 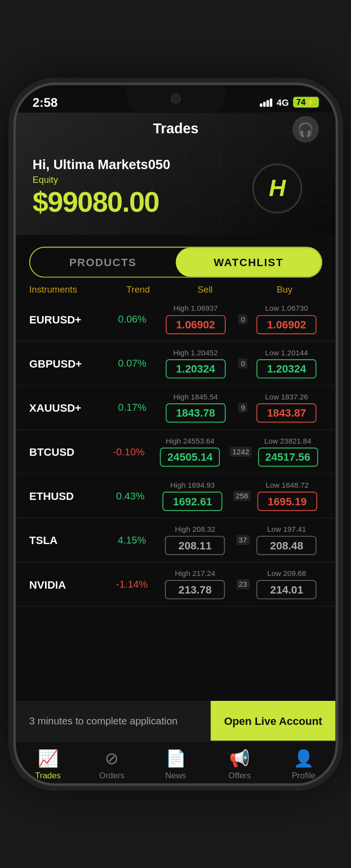 What do you see at coordinates (304, 764) in the screenshot?
I see `nav-profile: 👤 Profile` at bounding box center [304, 764].